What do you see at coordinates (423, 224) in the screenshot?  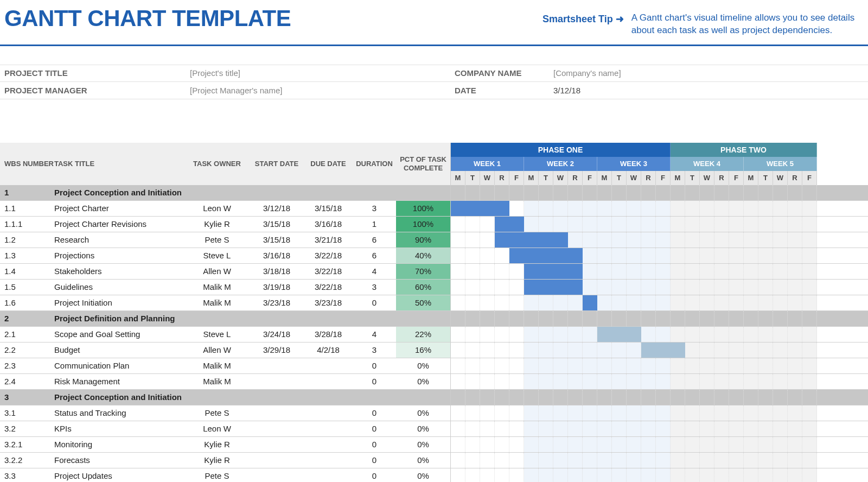 I see `cell-pct: 100%` at bounding box center [423, 224].